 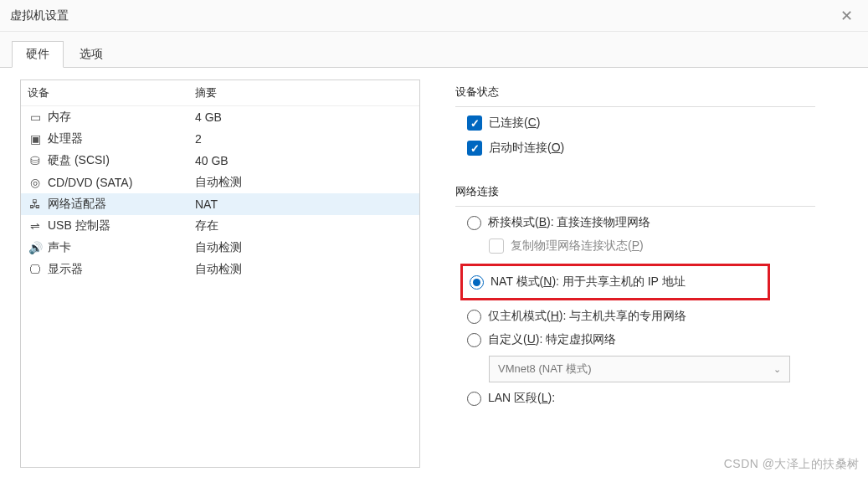 What do you see at coordinates (847, 16) in the screenshot?
I see `close-icon: ✕` at bounding box center [847, 16].